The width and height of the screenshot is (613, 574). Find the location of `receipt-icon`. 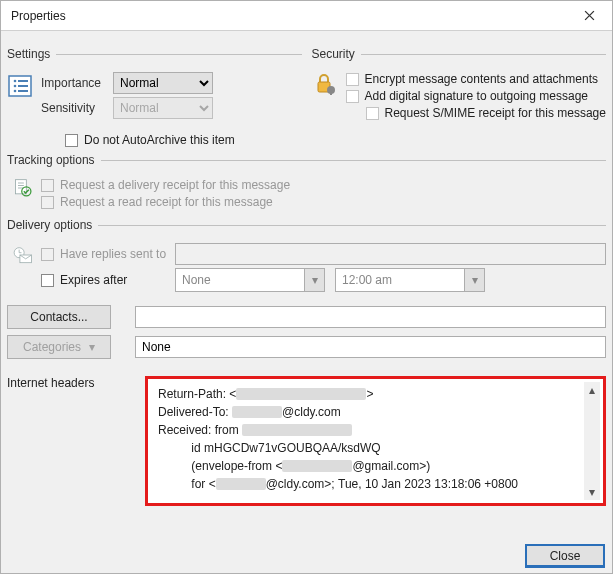

receipt-icon is located at coordinates (20, 188).